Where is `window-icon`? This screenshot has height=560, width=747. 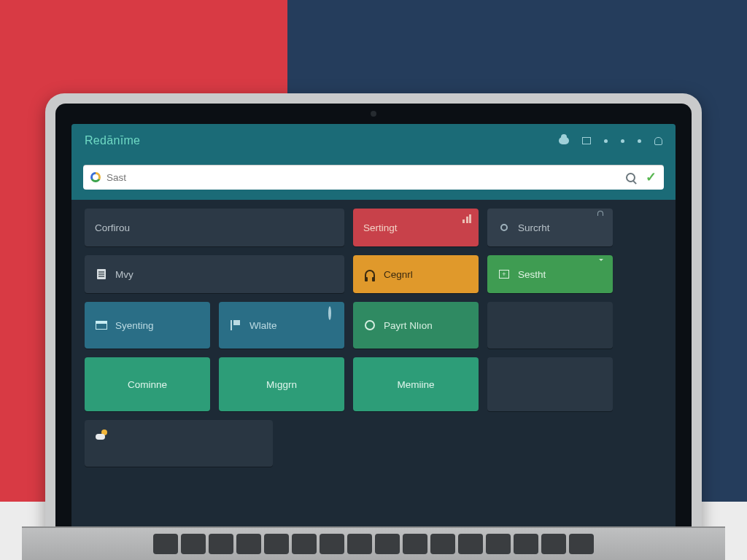 window-icon is located at coordinates (587, 141).